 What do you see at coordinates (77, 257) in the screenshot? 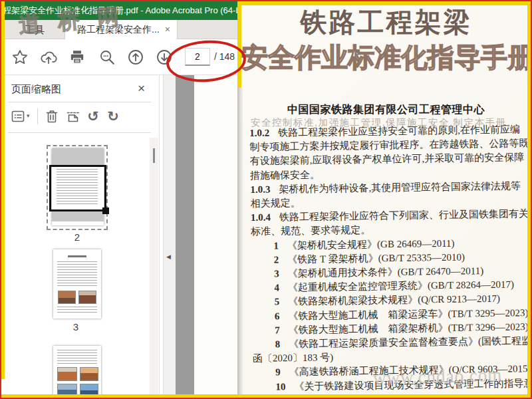
I see `thumbnail-heading` at bounding box center [77, 257].